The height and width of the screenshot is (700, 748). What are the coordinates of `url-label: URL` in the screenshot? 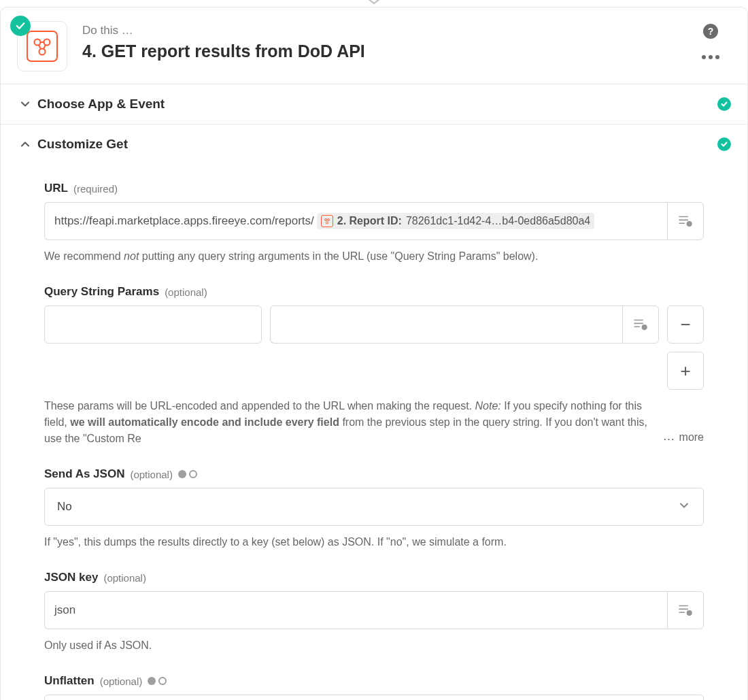 It's located at (56, 188).